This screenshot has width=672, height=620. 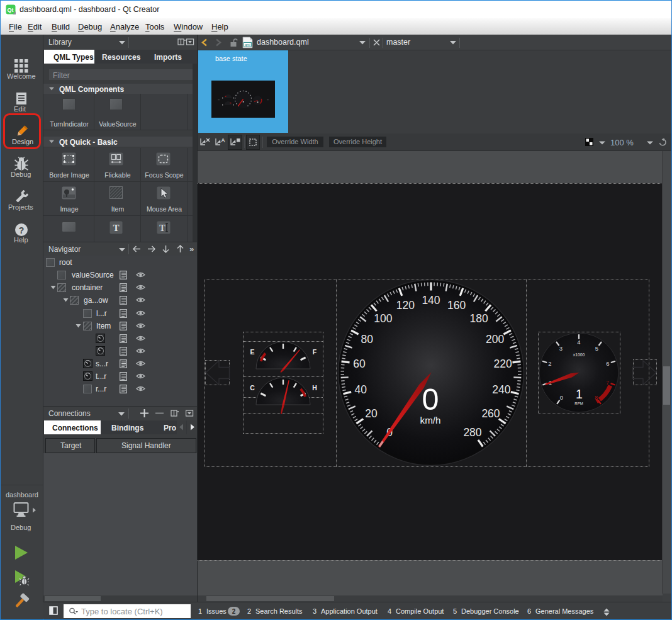 What do you see at coordinates (359, 364) in the screenshot?
I see `svg-text: 60` at bounding box center [359, 364].